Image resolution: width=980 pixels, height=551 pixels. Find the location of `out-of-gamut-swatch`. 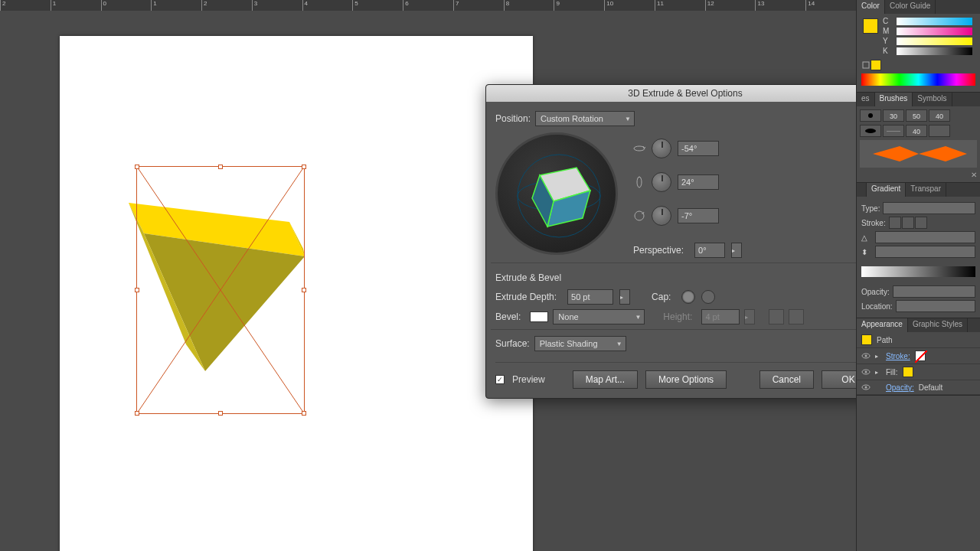

out-of-gamut-swatch is located at coordinates (876, 65).